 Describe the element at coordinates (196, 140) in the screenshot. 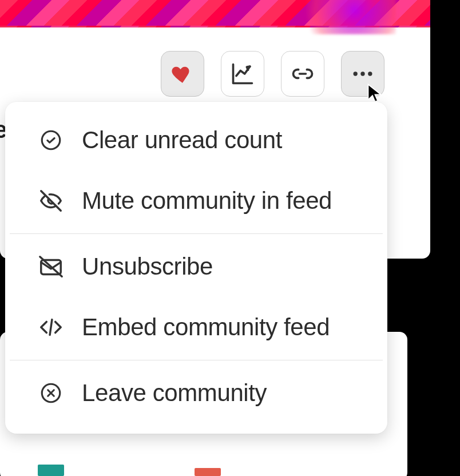

I see `menu-item-clear-unread: Clear unread count` at that location.